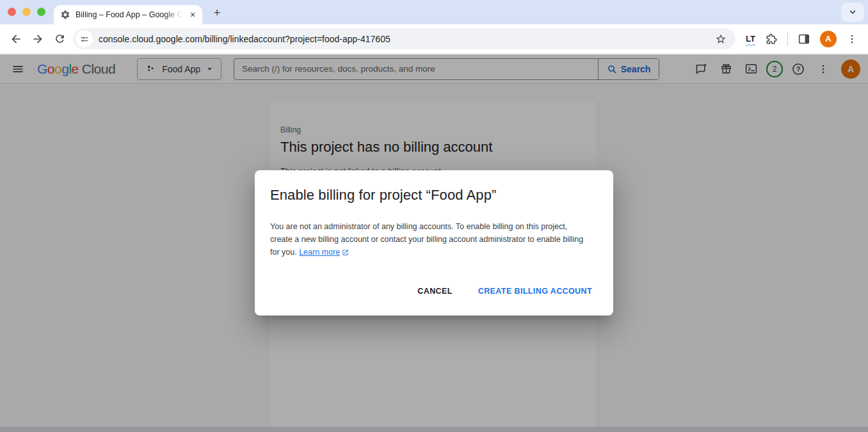 The image size is (868, 432). What do you see at coordinates (434, 243) in the screenshot?
I see `enable-billing-dialog: Enable billing for project “Food App” Yo…` at bounding box center [434, 243].